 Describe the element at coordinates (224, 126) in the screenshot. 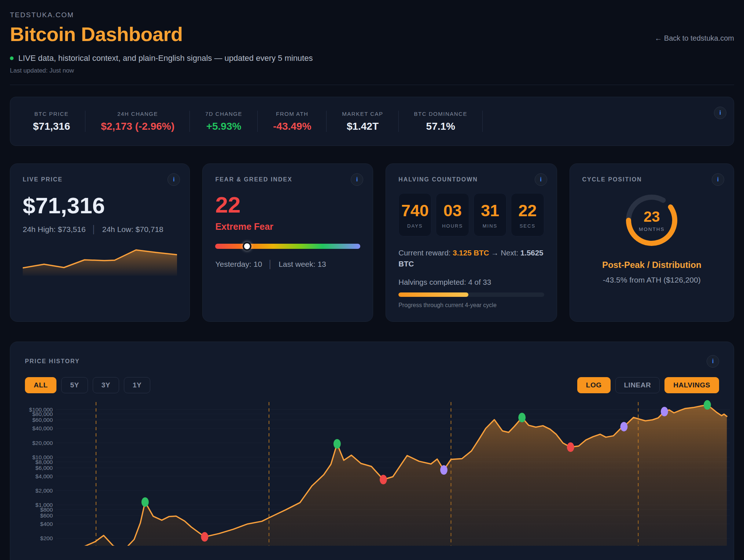

I see `stat-value: +5.93%` at that location.